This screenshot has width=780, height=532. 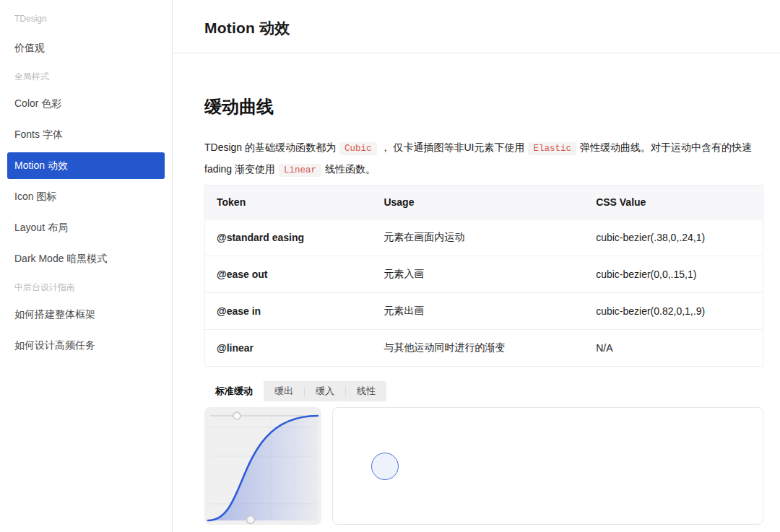 I want to click on token-cell: @standard easing, so click(x=289, y=238).